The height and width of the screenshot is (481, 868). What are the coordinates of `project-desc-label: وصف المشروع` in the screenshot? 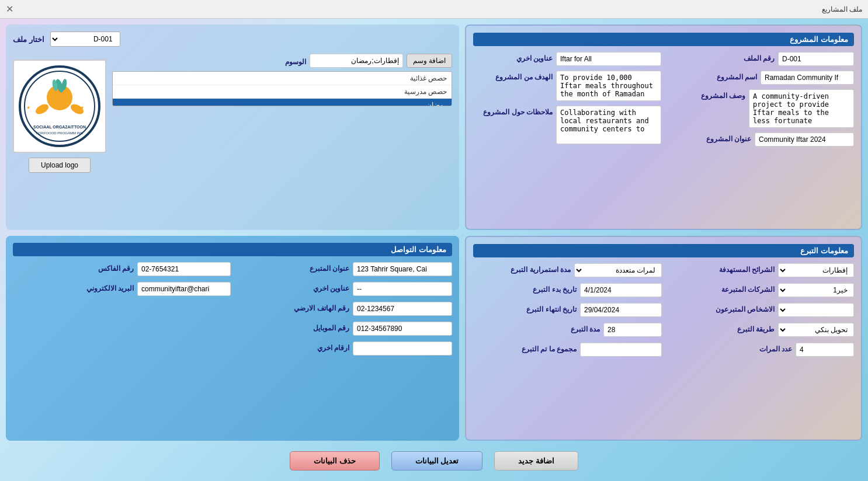 It's located at (722, 95).